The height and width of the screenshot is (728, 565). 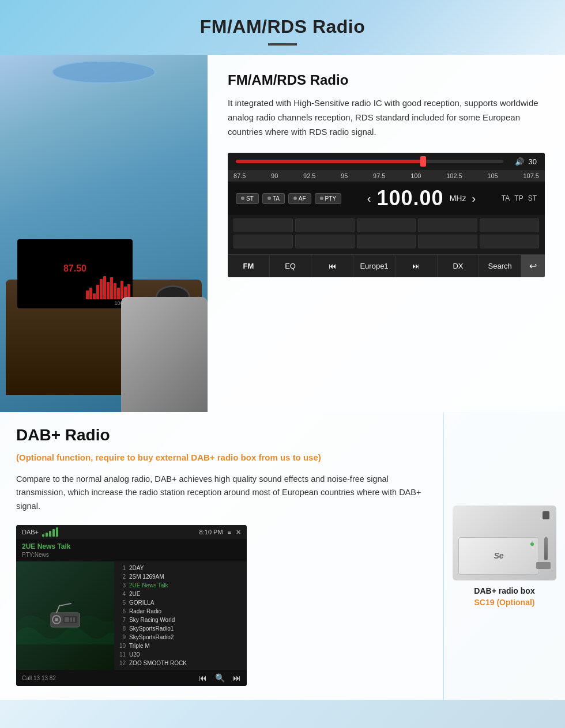 What do you see at coordinates (75, 274) in the screenshot?
I see `head-unit-screen: 87.50` at bounding box center [75, 274].